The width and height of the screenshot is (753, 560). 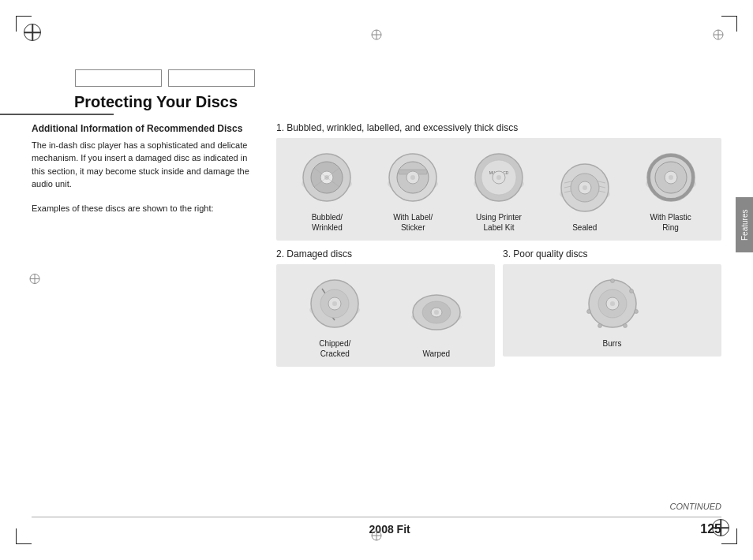 I want to click on disc-label-sealed: Sealed, so click(x=584, y=227).